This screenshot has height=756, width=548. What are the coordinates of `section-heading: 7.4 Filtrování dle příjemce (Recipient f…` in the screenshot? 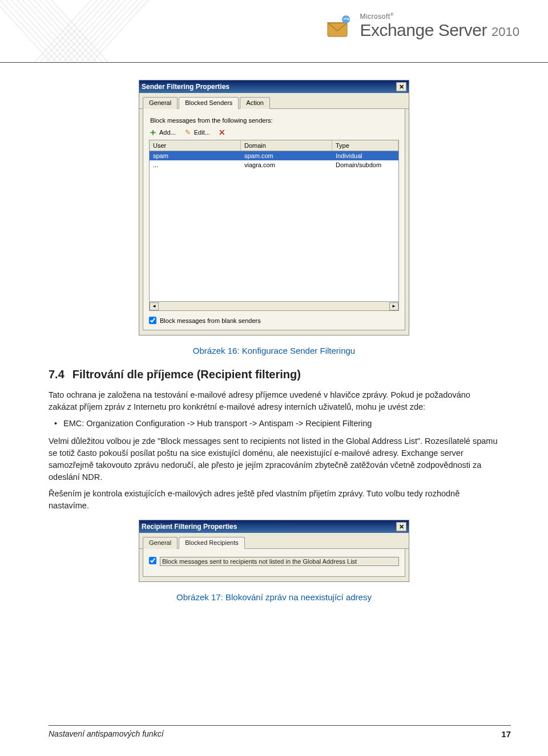 It's located at (274, 374).